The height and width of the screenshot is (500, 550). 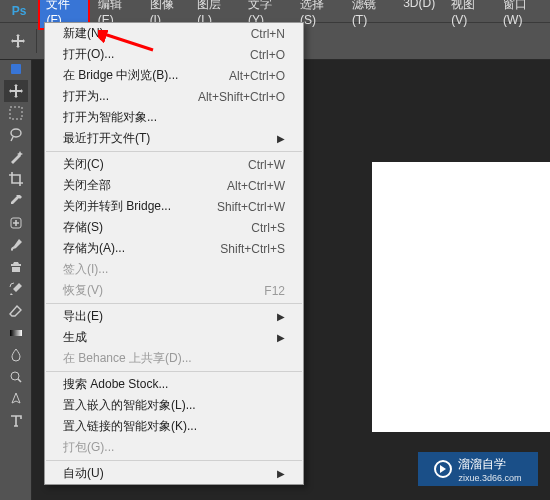 What do you see at coordinates (156, 54) in the screenshot?
I see `menuitem-label: 打开(O)...` at bounding box center [156, 54].